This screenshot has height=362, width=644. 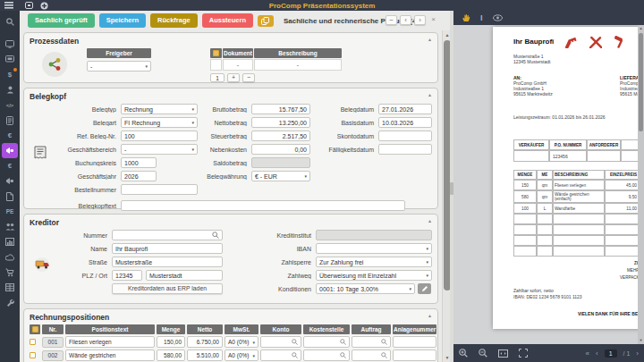 What do you see at coordinates (497, 18) in the screenshot?
I see `view-icon` at bounding box center [497, 18].